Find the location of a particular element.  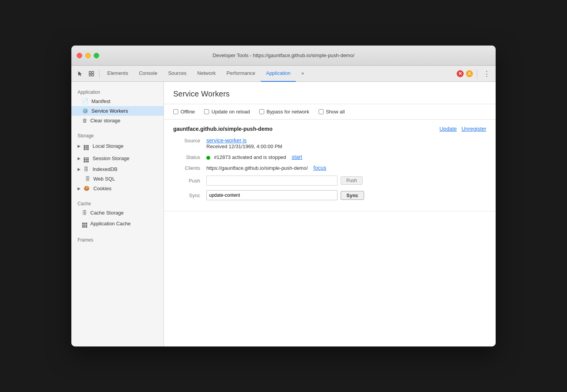

expand-arrow-session-storage: ▶ is located at coordinates (79, 158).